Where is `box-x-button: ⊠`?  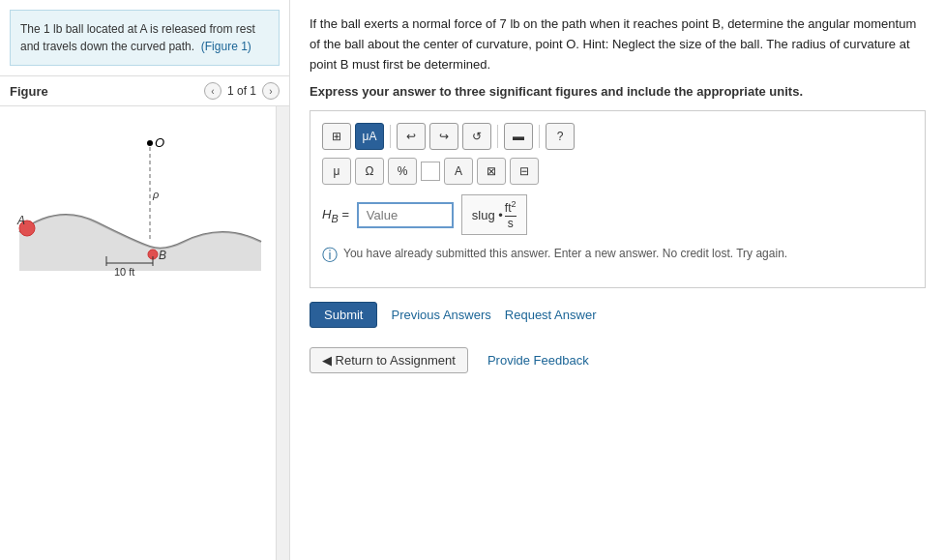 box-x-button: ⊠ is located at coordinates (491, 171).